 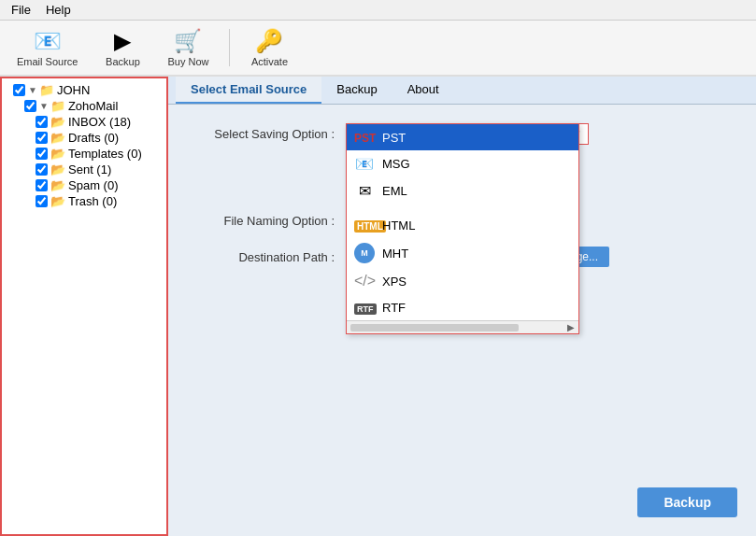 I want to click on tree-label-inbox: INBOX (18), so click(x=99, y=121).